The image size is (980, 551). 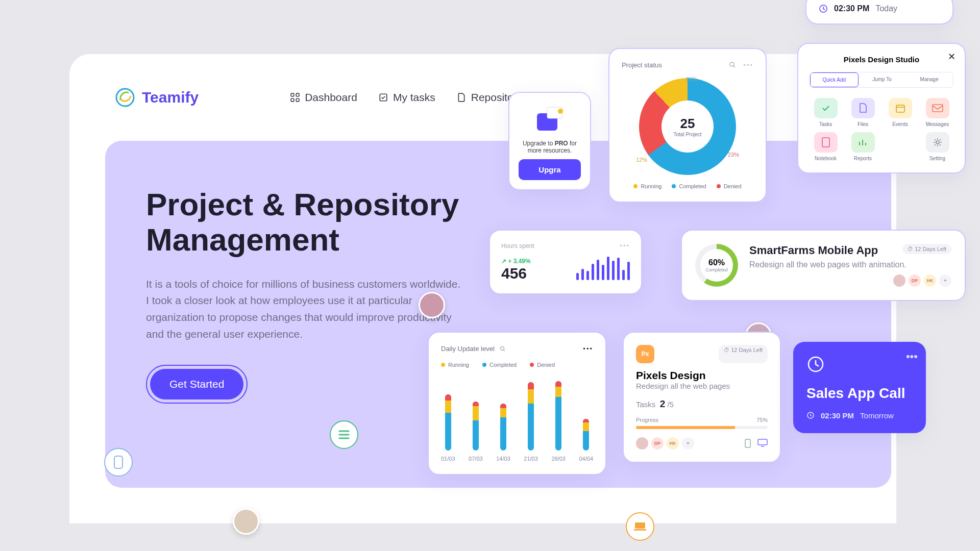 What do you see at coordinates (331, 97) in the screenshot?
I see `nav-dashboard-label: Dashboard` at bounding box center [331, 97].